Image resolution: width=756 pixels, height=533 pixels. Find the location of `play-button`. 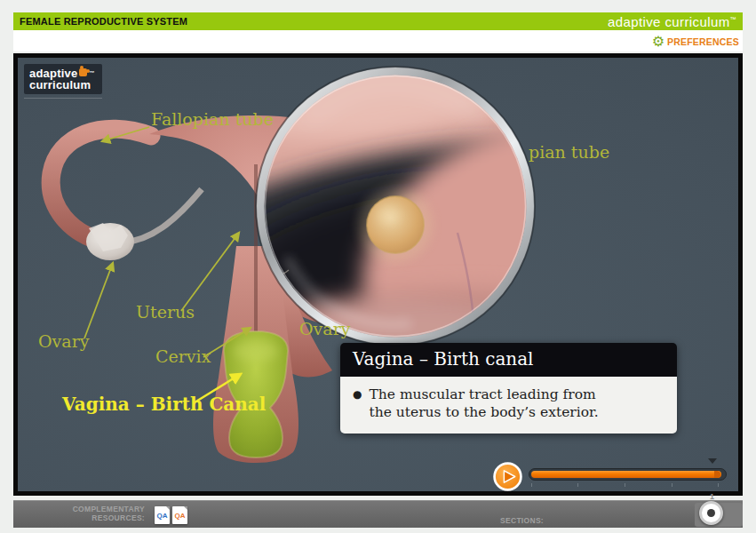

play-button is located at coordinates (508, 476).